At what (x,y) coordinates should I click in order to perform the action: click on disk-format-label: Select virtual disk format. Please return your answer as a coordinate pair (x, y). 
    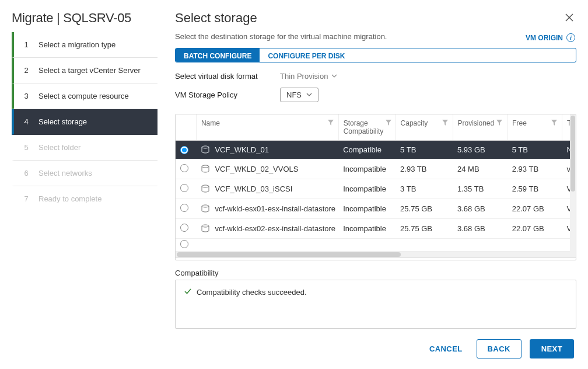
    Looking at the image, I should click on (228, 76).